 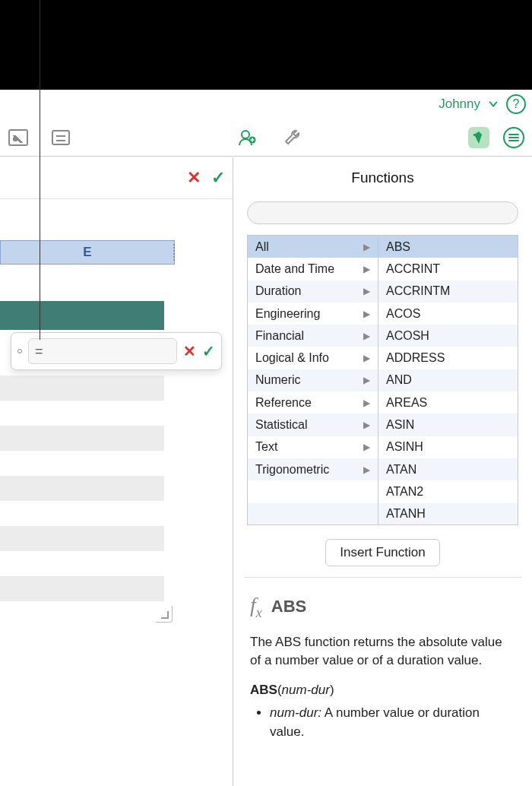 I want to click on formula-editor-handle, so click(x=20, y=351).